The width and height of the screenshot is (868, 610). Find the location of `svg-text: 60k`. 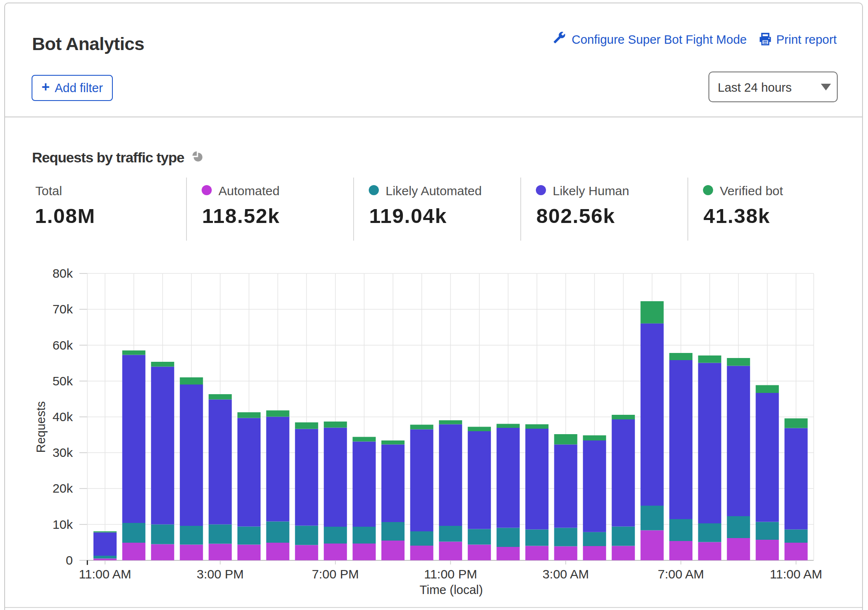

svg-text: 60k is located at coordinates (63, 345).